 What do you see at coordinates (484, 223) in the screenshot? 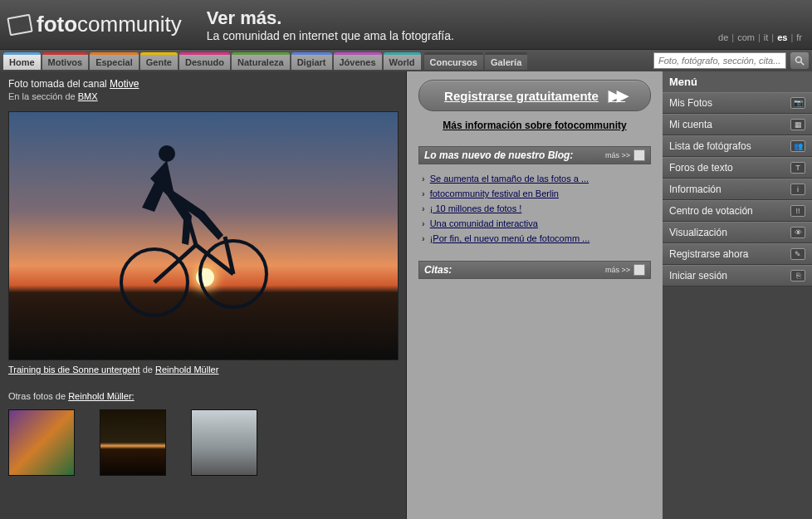
I see `blog-link: Una comunidad interactiva` at bounding box center [484, 223].